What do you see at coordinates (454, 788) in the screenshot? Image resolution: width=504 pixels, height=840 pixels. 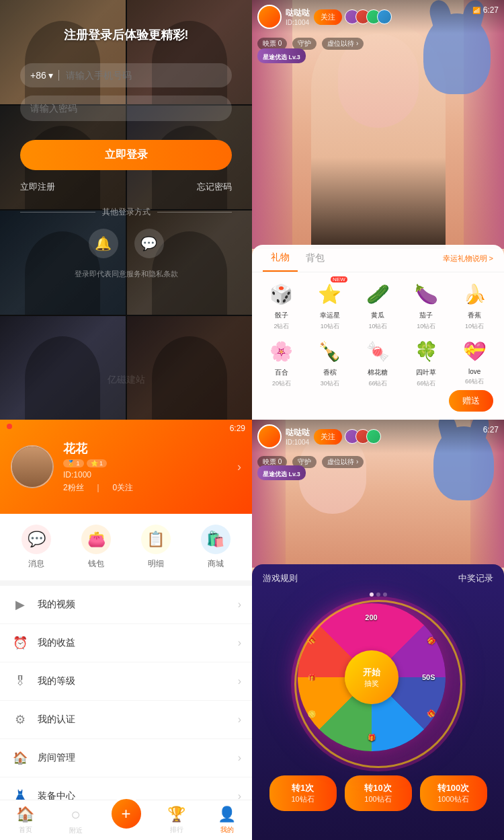 I see `spin-100-label: 转100次` at bounding box center [454, 788].